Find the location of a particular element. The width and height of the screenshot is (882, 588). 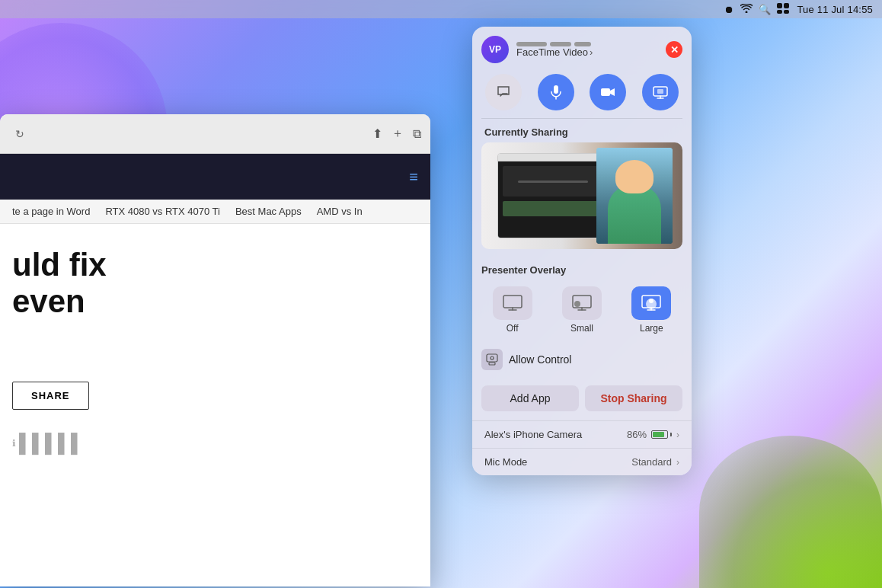

screen-record-icon: ⏺ is located at coordinates (730, 9).